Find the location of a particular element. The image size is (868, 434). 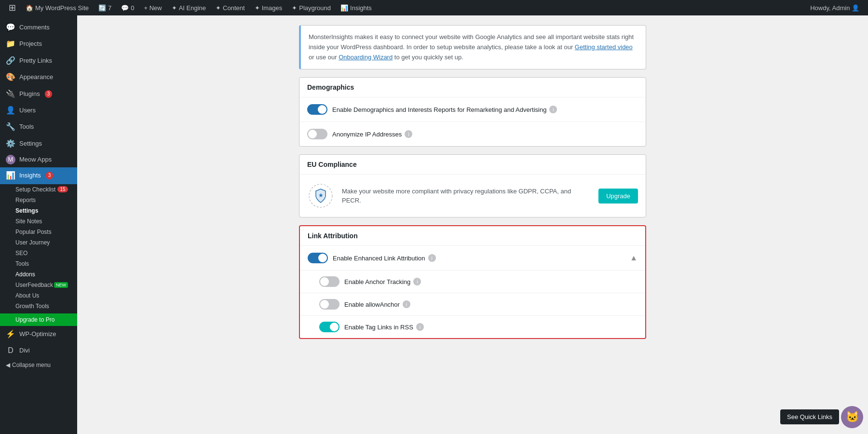

demographics-row-1: Anonymize IP Addresses i is located at coordinates (473, 134).